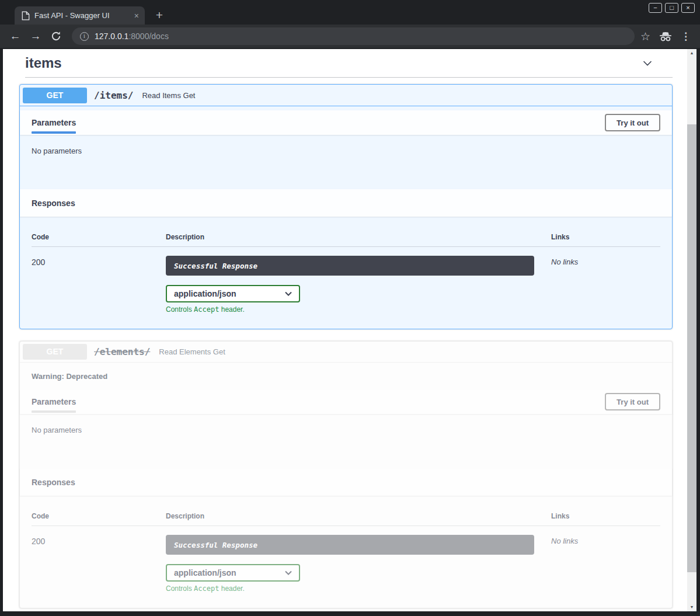 The image size is (700, 616). Describe the element at coordinates (84, 36) in the screenshot. I see `site-info-icon: i` at that location.